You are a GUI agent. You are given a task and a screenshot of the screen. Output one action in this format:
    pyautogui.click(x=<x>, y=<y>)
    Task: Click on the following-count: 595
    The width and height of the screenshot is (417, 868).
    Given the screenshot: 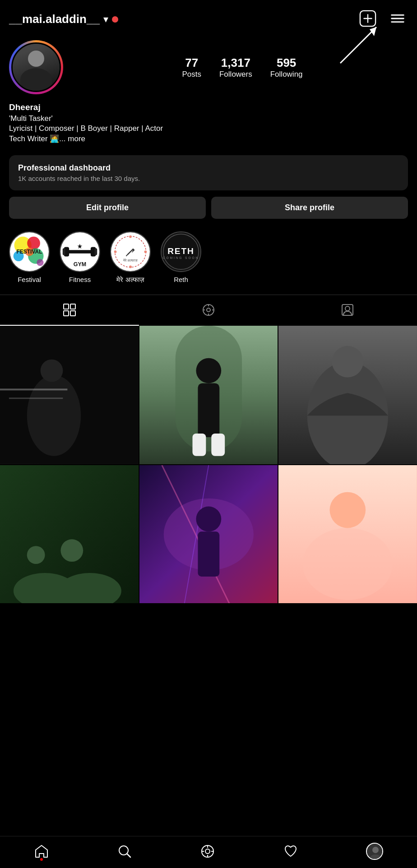 What is the action you would take?
    pyautogui.click(x=287, y=63)
    